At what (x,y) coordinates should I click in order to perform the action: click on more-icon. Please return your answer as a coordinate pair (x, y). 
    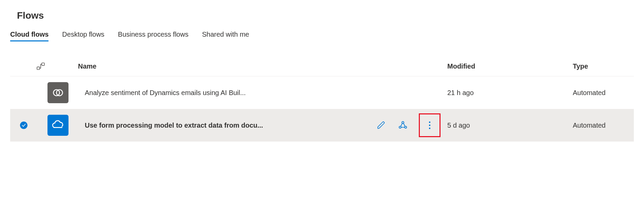
    Looking at the image, I should click on (430, 125).